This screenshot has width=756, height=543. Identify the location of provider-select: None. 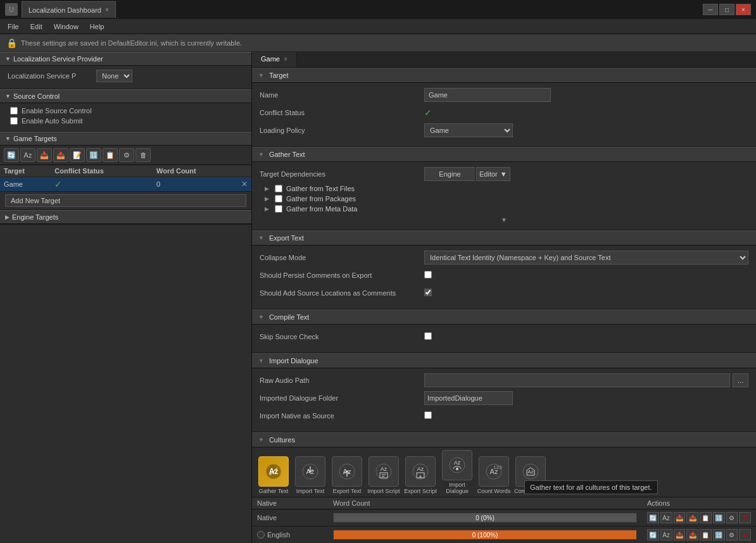
(114, 76).